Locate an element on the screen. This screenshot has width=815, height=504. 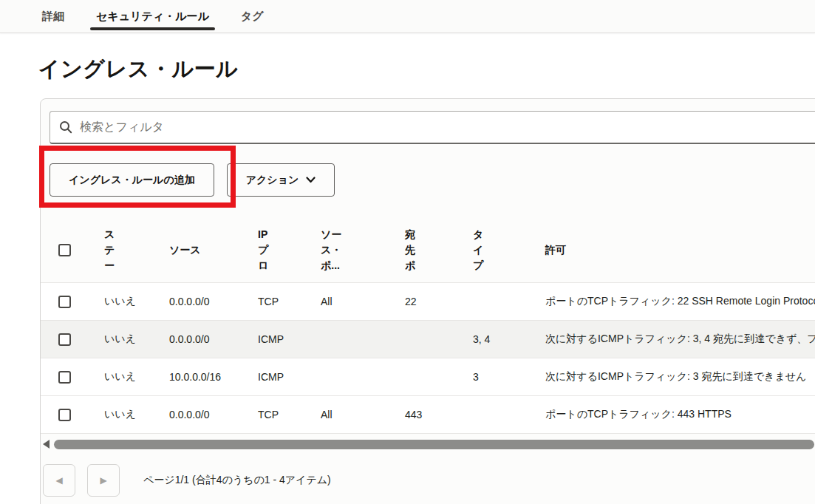
cell-dest-port: 443 is located at coordinates (427, 415).